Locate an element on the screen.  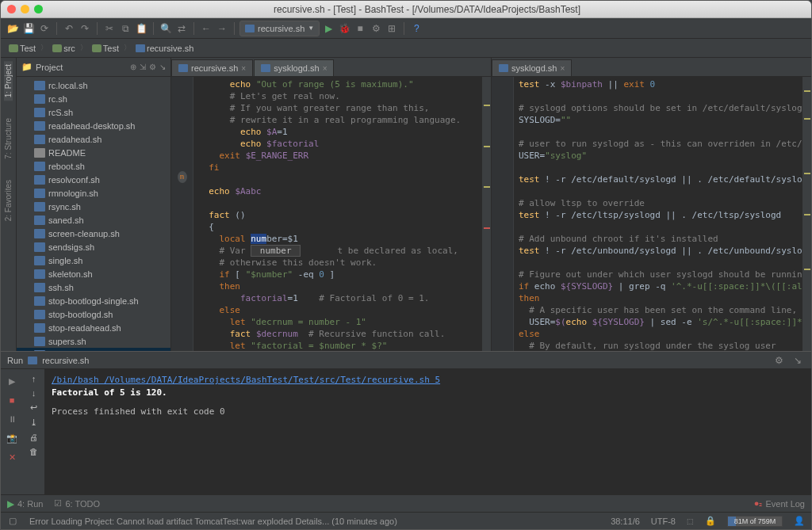
scroll-from-source-icon: ⊕ is located at coordinates (133, 67).